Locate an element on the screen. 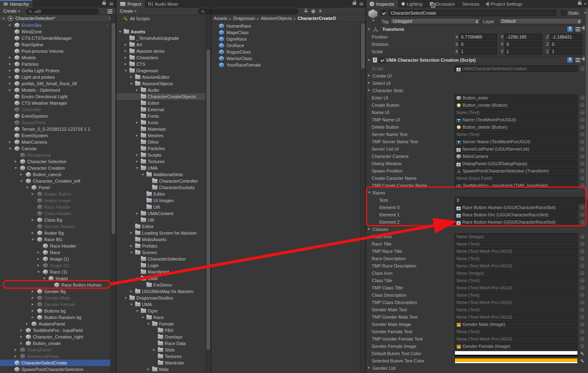  object-field: None (Text Mesh Pro UGUI) is located at coordinates (516, 251).